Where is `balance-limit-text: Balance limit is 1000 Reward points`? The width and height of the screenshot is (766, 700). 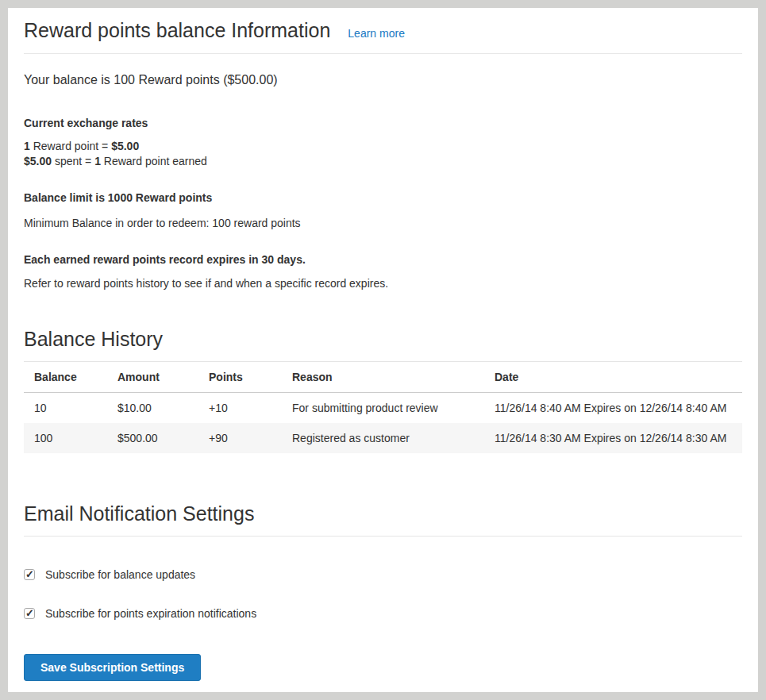
balance-limit-text: Balance limit is 1000 Reward points is located at coordinates (383, 198).